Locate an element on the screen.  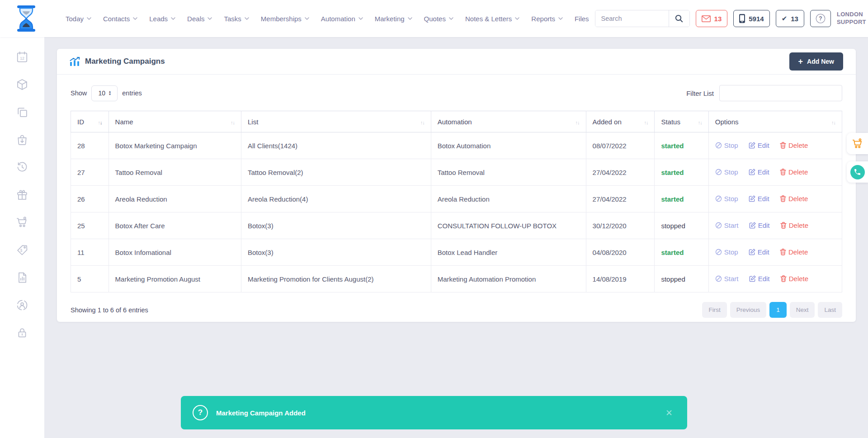
nav-item-reports: Reports is located at coordinates (547, 19).